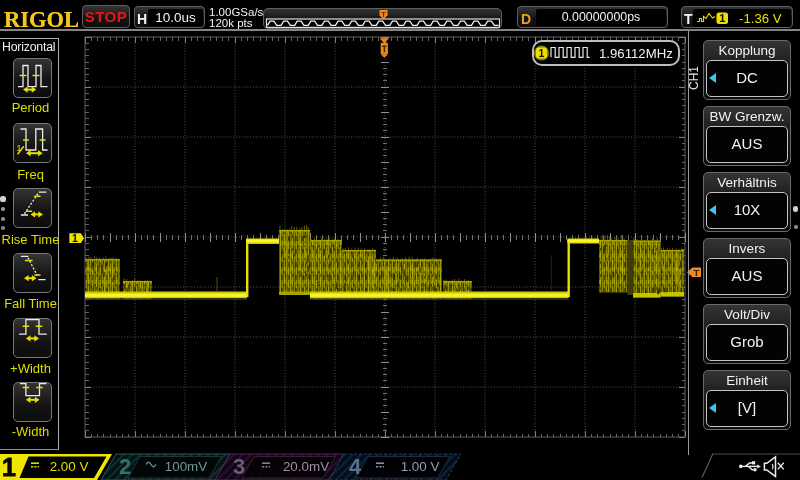 Image resolution: width=800 pixels, height=480 pixels. What do you see at coordinates (70, 466) in the screenshot?
I see `svg-text: 2.00 V` at bounding box center [70, 466].